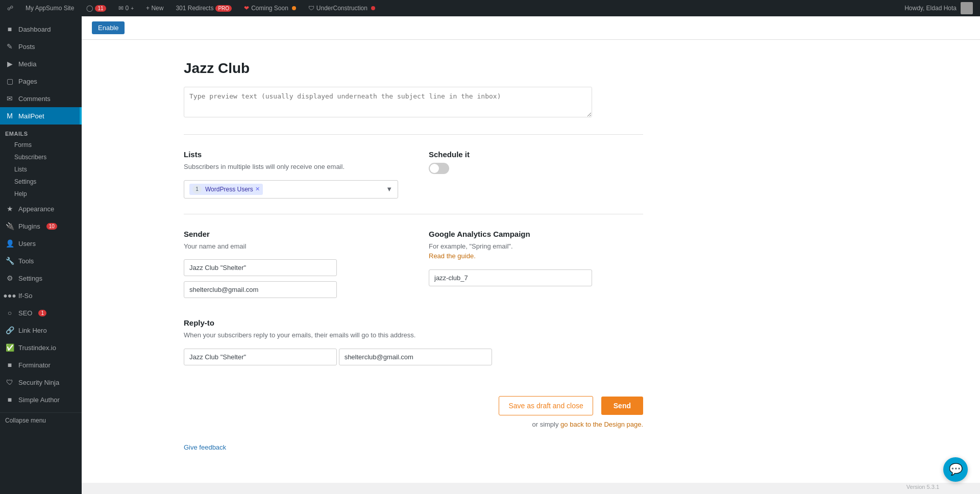  I want to click on analytics-campaign-input, so click(510, 278).